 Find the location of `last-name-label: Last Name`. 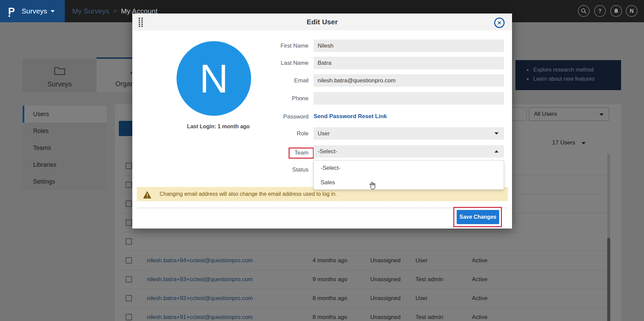

last-name-label: Last Name is located at coordinates (220, 63).